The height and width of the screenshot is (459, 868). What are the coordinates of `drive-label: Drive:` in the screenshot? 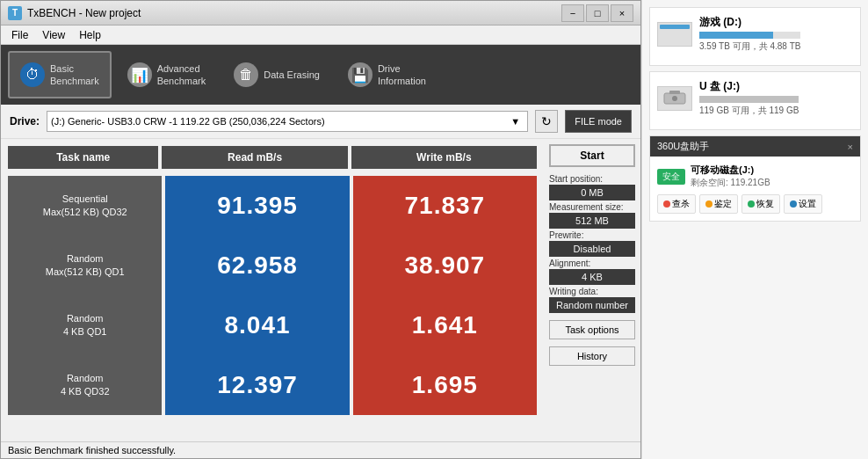 It's located at (25, 121).